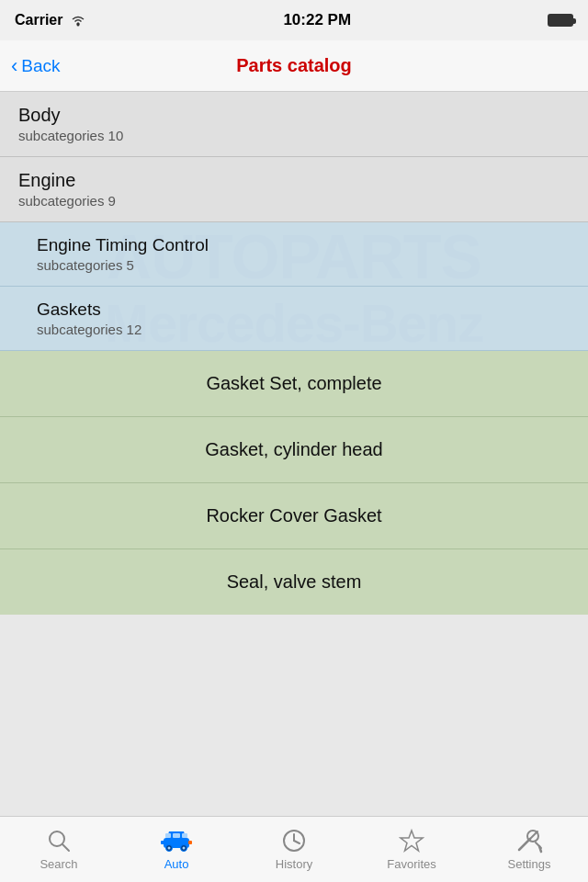 This screenshot has height=882, width=588. I want to click on carrier-label: Carrier, so click(39, 20).